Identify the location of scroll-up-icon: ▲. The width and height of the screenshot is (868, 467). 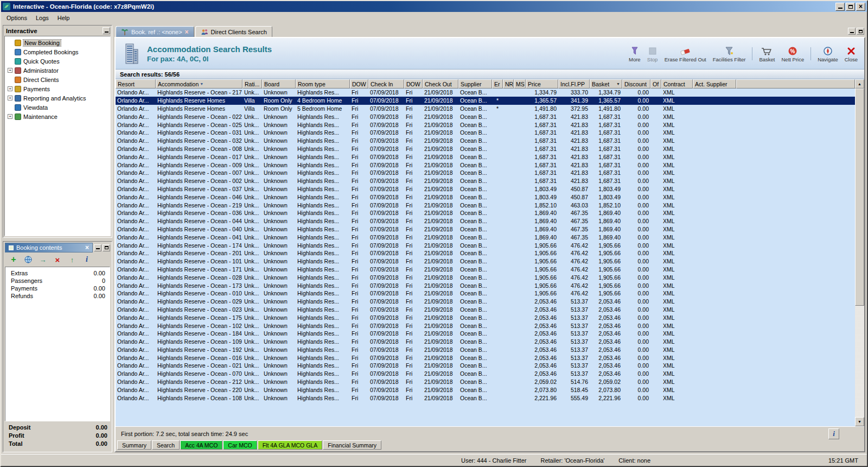
(859, 84).